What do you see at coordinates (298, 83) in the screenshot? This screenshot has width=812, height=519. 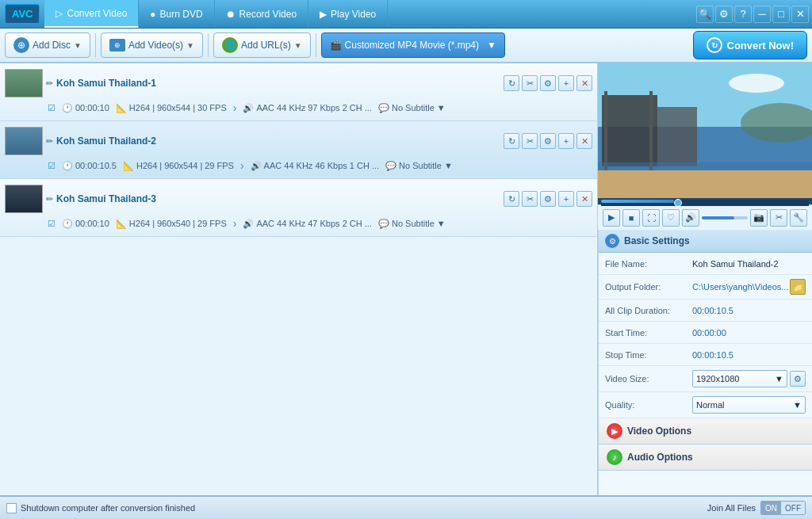 I see `video-item-1-header: ✏ Koh Samui Thailand-1 ↻ ✂ ⚙ + ✕` at bounding box center [298, 83].